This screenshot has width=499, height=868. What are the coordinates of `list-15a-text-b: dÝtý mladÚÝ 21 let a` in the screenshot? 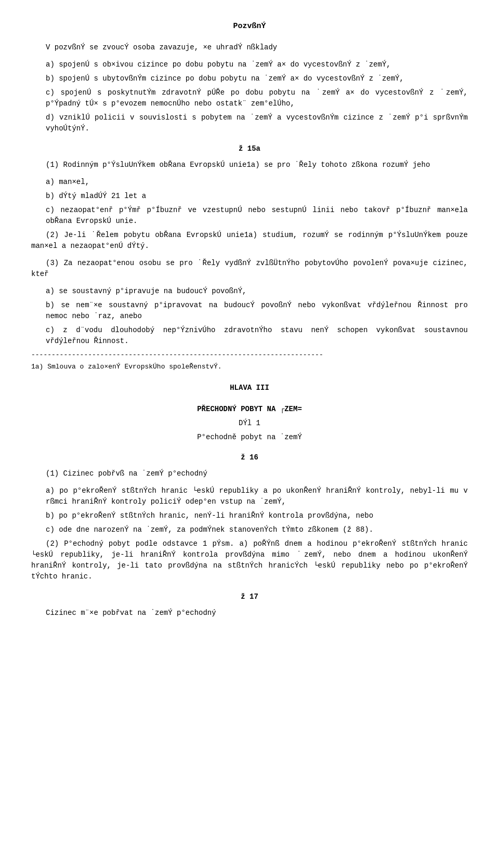 It's located at (102, 196).